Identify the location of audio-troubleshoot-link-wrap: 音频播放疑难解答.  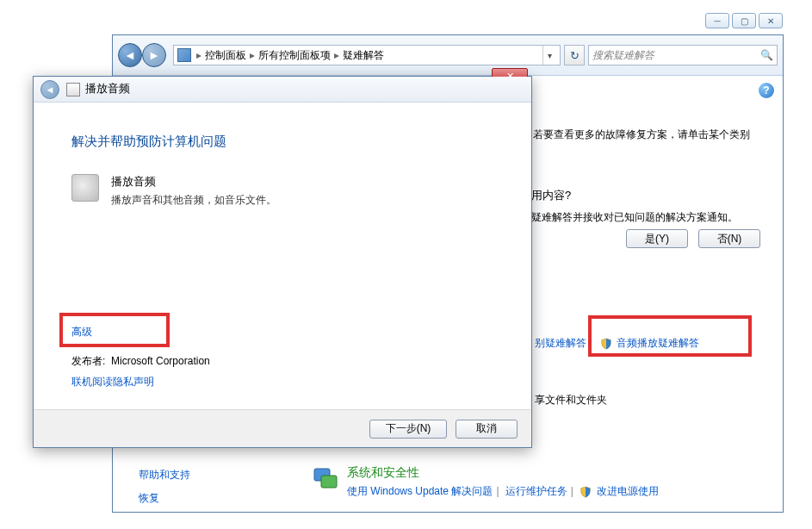
(649, 343).